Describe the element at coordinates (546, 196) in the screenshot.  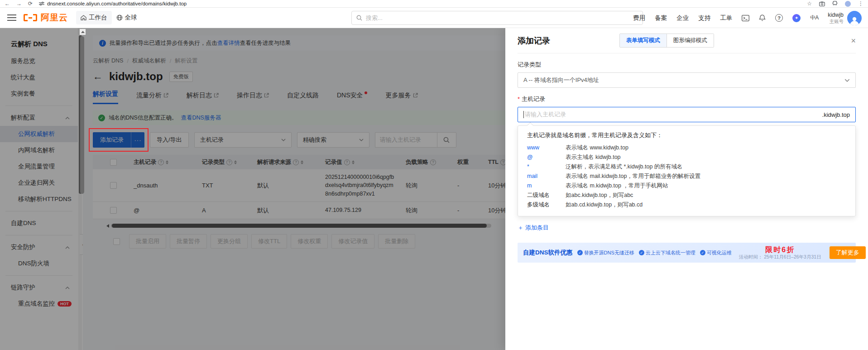
I see `help-term: 二级域名` at that location.